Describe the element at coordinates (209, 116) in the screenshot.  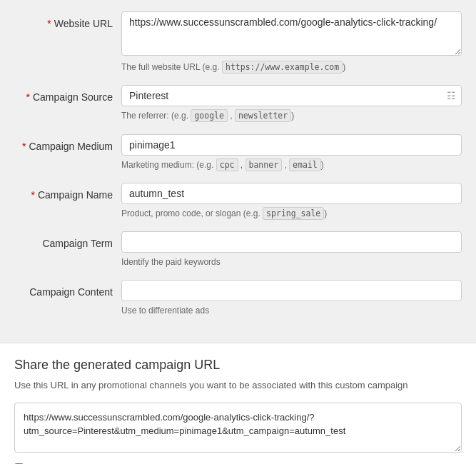
I see `source-help-code1: google` at that location.